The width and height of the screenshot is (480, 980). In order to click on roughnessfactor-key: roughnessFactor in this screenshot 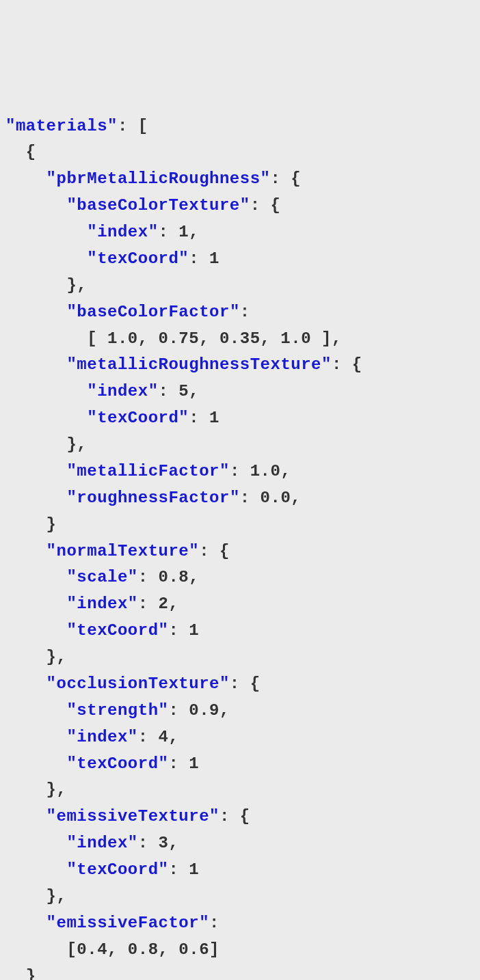, I will do `click(153, 498)`.